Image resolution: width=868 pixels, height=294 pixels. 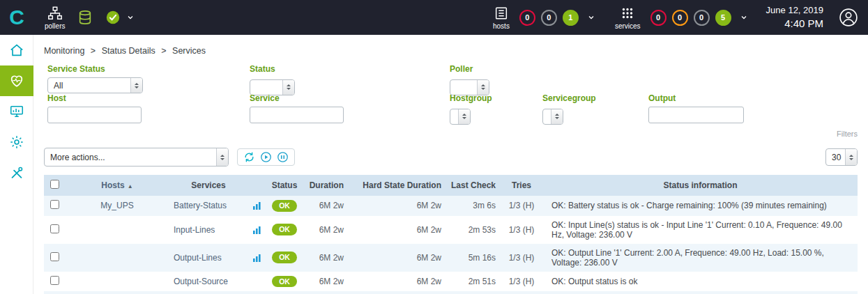 I want to click on col-services: Services, so click(x=208, y=185).